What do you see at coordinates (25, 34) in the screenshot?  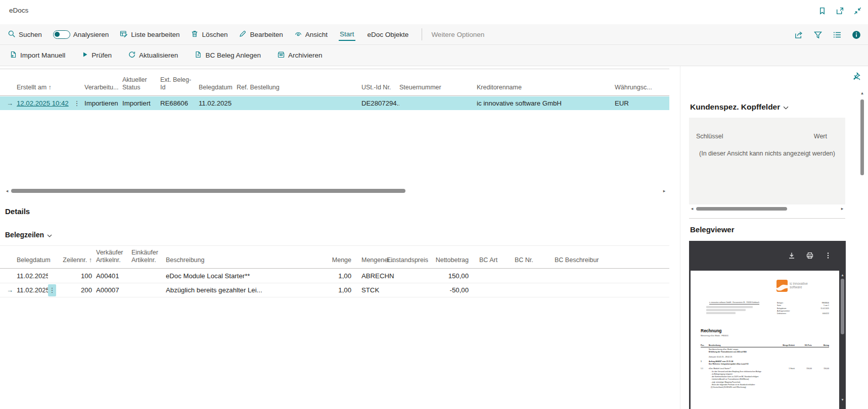 I see `search-button: Suchen` at bounding box center [25, 34].